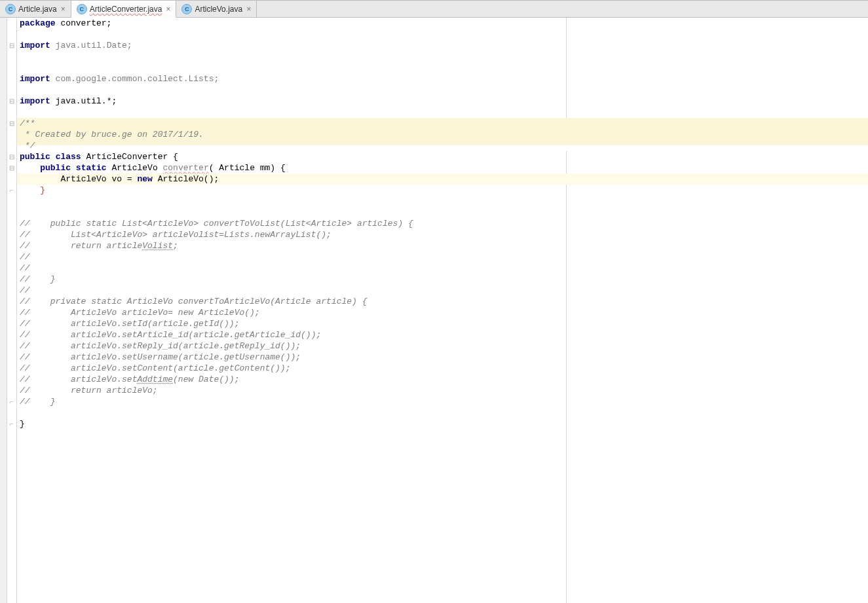 This screenshot has height=603, width=868. What do you see at coordinates (443, 323) in the screenshot?
I see `code-line: // articleVo.setId(article.getId());` at bounding box center [443, 323].